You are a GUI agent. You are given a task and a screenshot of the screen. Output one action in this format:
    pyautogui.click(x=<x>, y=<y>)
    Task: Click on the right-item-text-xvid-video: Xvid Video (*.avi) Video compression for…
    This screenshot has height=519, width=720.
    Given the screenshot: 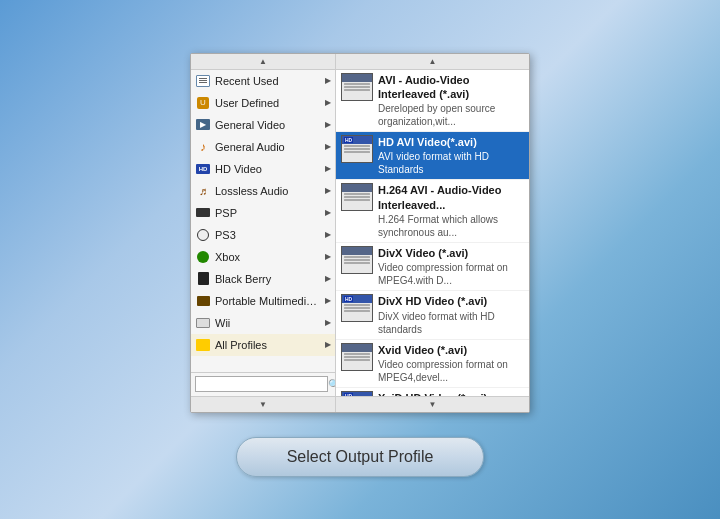 What is the action you would take?
    pyautogui.click(x=451, y=364)
    